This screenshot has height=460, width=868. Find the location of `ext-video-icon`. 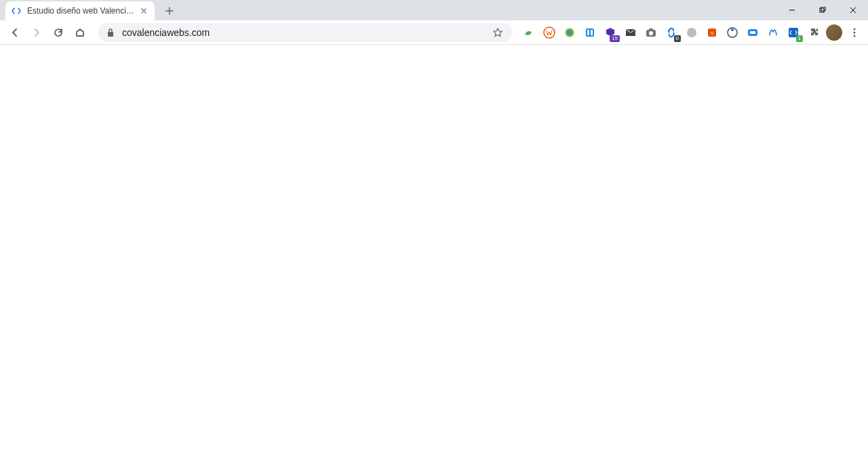

ext-video-icon is located at coordinates (753, 33).